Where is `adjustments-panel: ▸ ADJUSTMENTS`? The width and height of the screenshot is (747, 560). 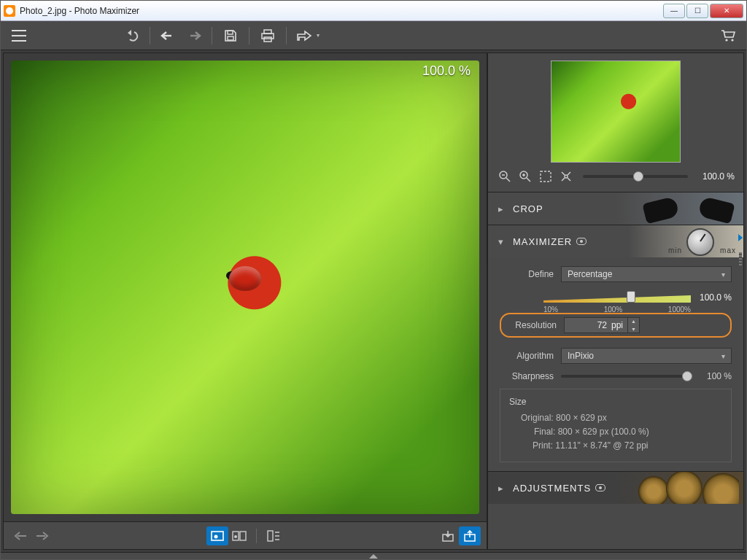 adjustments-panel: ▸ ADJUSTMENTS is located at coordinates (616, 487).